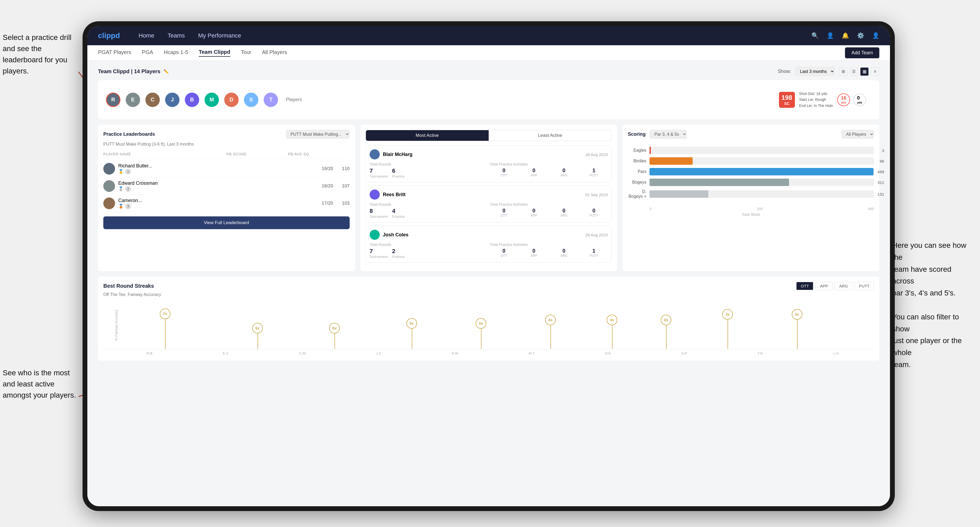 The height and width of the screenshot is (527, 980). Describe the element at coordinates (220, 36) in the screenshot. I see `nav-performance: My Performance` at that location.